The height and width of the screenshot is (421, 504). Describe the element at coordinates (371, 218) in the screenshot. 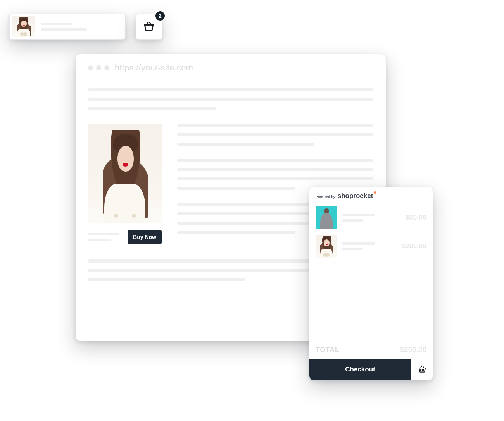

I see `cart-item: $50.00` at that location.